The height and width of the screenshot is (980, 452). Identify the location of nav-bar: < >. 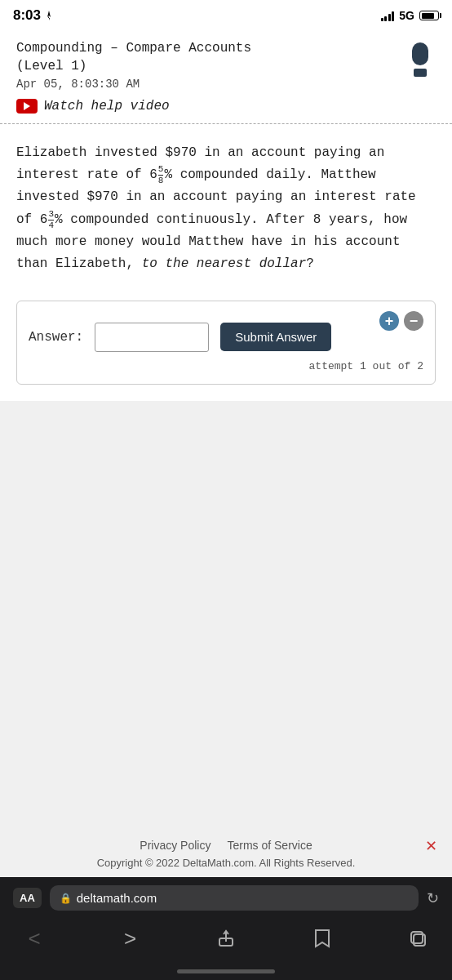
(226, 942).